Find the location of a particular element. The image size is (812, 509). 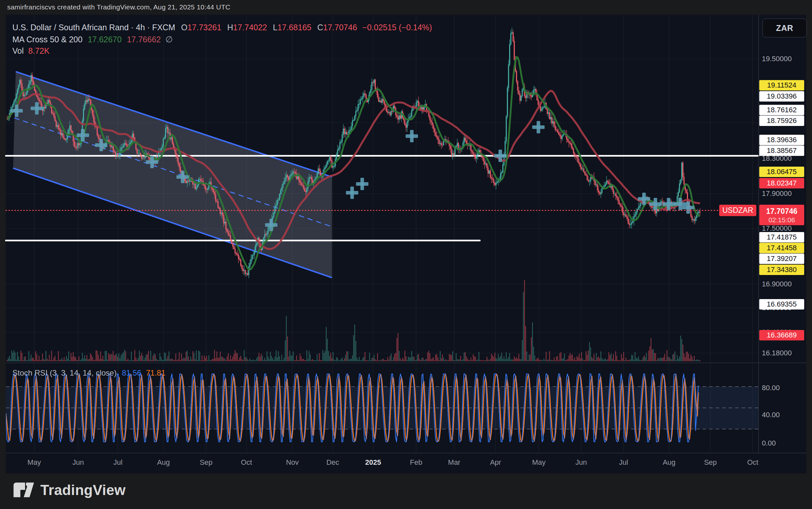

symbol-legend-row: U.S. Dollar / South African Rand · 4h · … is located at coordinates (222, 28).